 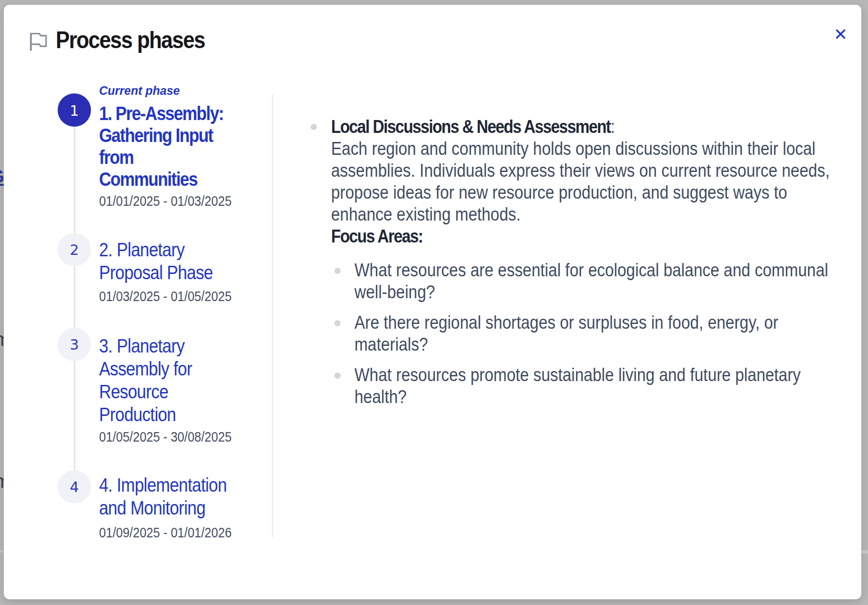 What do you see at coordinates (840, 34) in the screenshot?
I see `close-icon` at bounding box center [840, 34].